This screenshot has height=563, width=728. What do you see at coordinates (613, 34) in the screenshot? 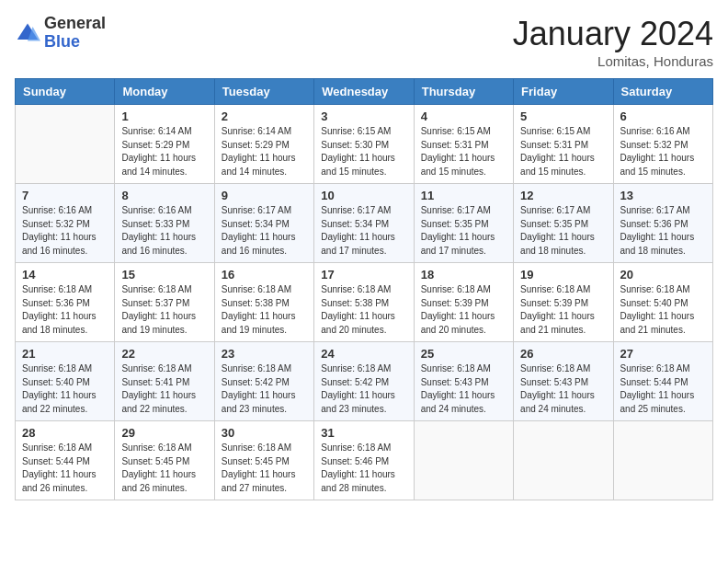
I see `month-title: January 2024` at bounding box center [613, 34].